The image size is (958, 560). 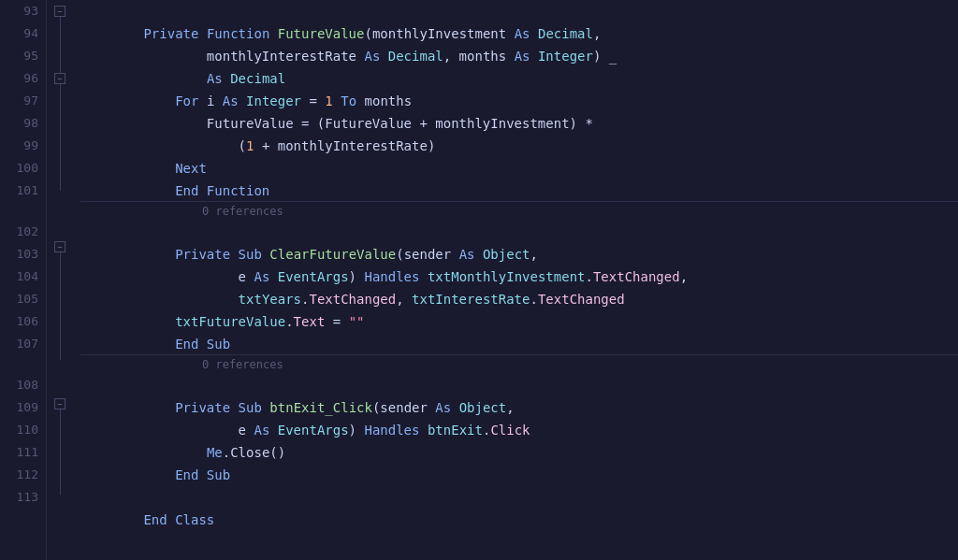 I want to click on collapse-minus-icon: −, so click(x=60, y=11).